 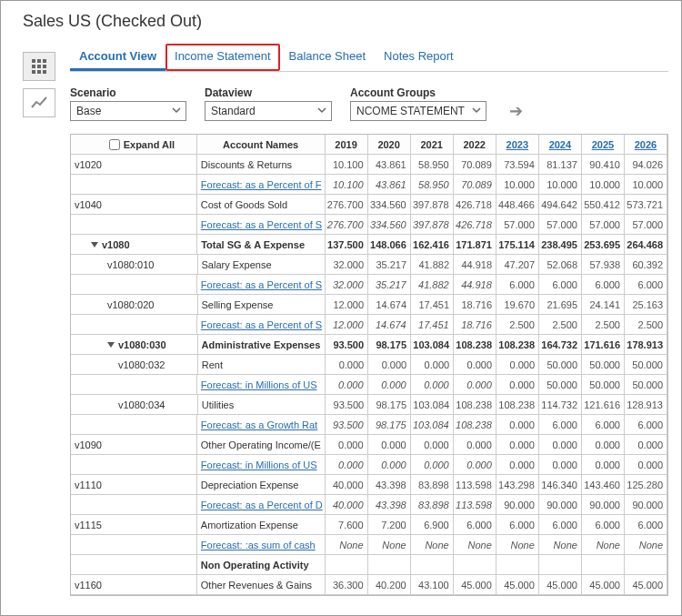 What do you see at coordinates (88, 205) in the screenshot?
I see `account-code: v1040` at bounding box center [88, 205].